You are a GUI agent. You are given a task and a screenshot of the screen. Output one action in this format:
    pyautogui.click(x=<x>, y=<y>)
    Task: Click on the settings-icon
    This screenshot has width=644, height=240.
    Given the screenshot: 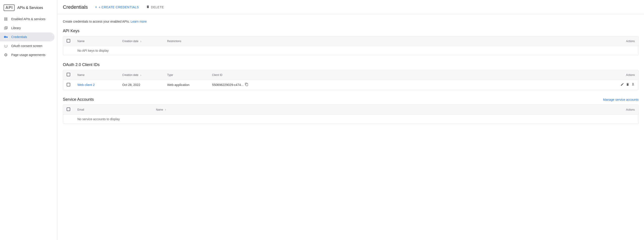 What is the action you would take?
    pyautogui.click(x=6, y=55)
    